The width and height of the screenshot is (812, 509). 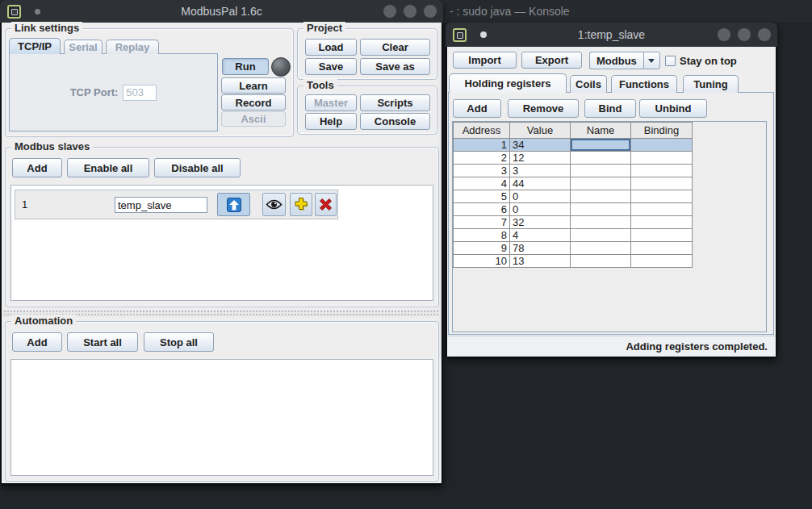 What do you see at coordinates (301, 205) in the screenshot?
I see `slave-add-automation-button` at bounding box center [301, 205].